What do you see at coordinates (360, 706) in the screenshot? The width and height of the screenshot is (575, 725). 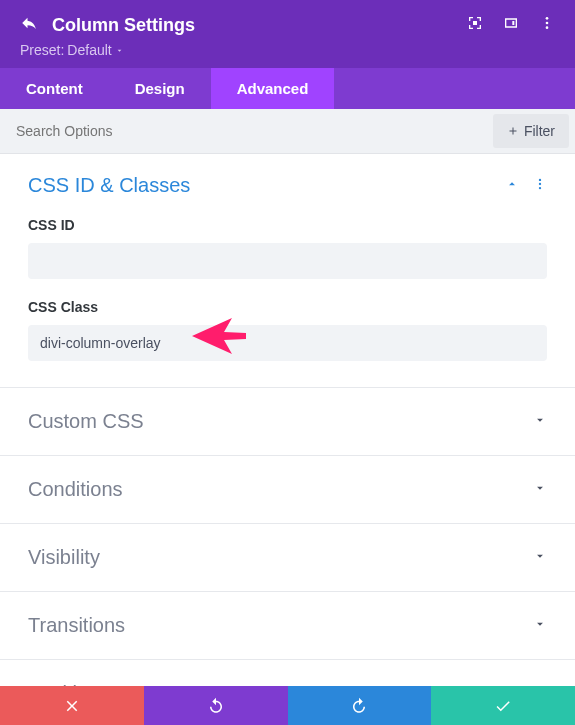 I see `redo-button` at bounding box center [360, 706].